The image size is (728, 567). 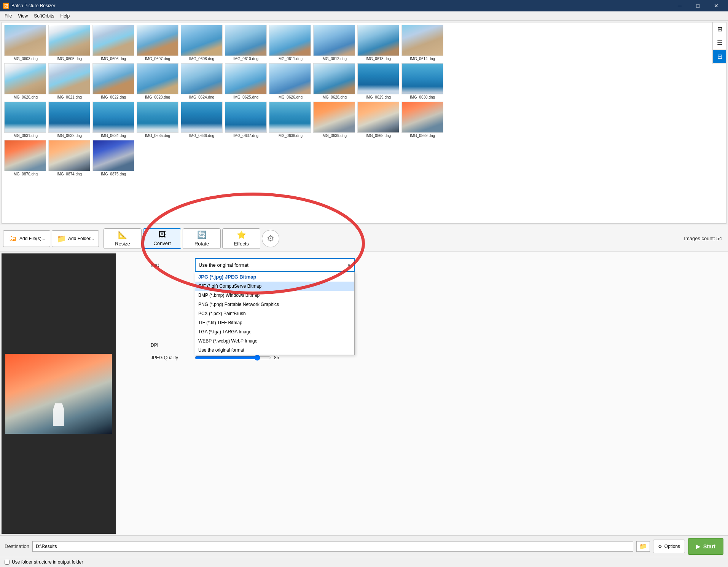 I want to click on tab-rotate: 🔄 Rotate, so click(x=202, y=239).